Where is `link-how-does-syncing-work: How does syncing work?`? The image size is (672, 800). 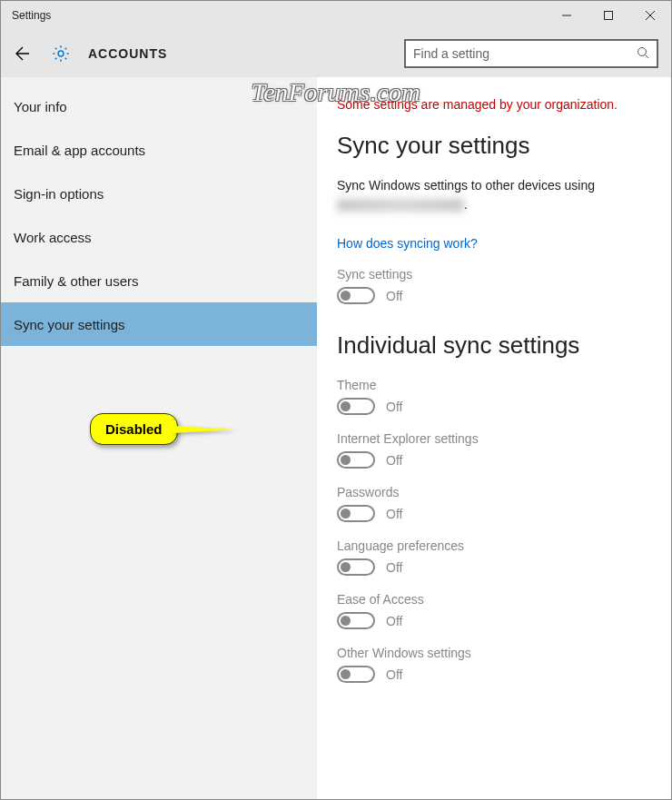 link-how-does-syncing-work: How does syncing work? is located at coordinates (407, 243).